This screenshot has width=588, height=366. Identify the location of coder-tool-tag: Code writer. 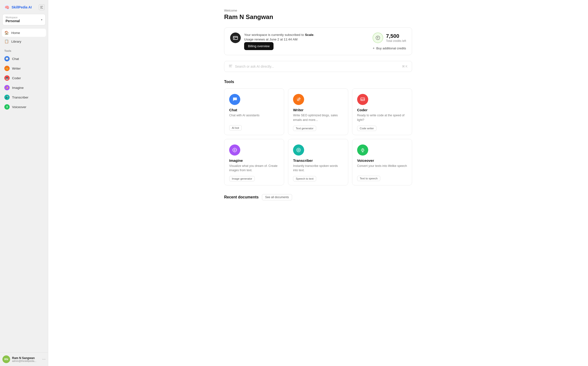
(367, 128).